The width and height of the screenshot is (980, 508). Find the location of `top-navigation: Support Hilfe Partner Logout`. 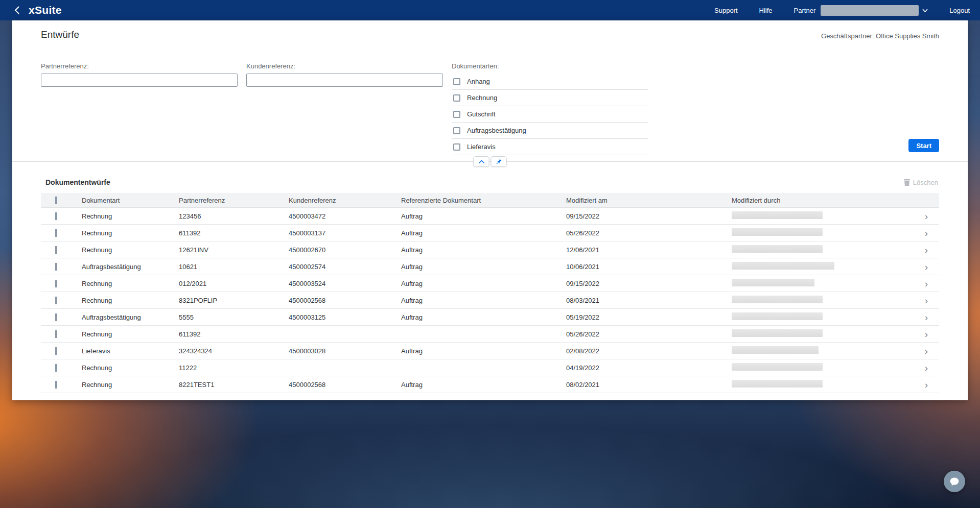

top-navigation: Support Hilfe Partner Logout is located at coordinates (842, 10).